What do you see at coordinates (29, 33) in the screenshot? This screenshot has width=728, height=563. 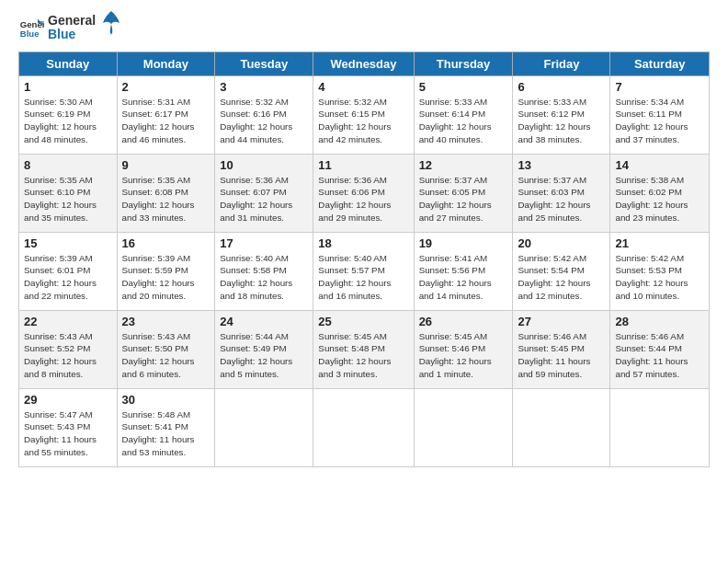 I see `svg-text: Blue` at bounding box center [29, 33].